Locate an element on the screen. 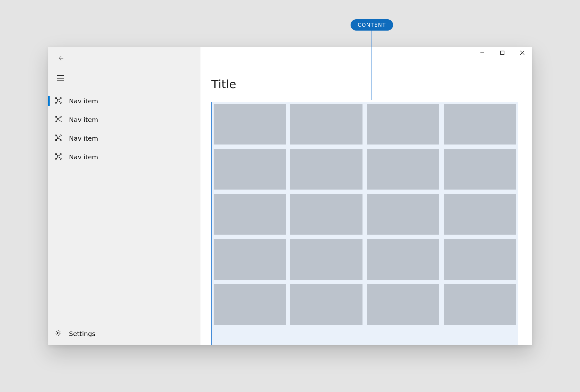  nav-item-1: Nav item is located at coordinates (124, 120).